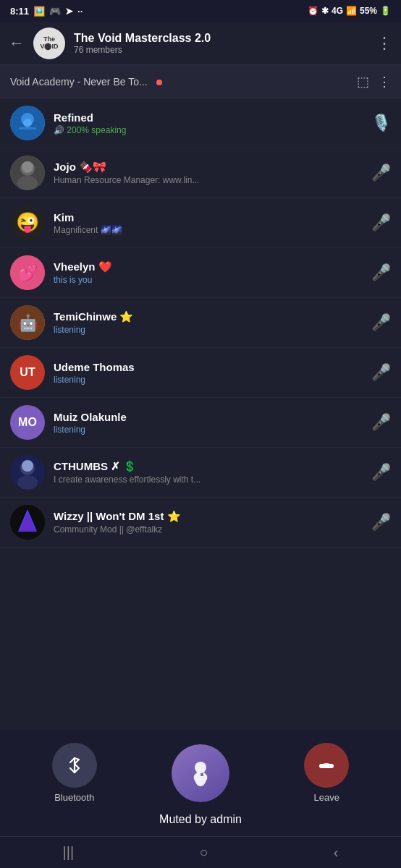 The image size is (401, 868). Describe the element at coordinates (381, 123) in the screenshot. I see `mic-refined: 🎙️` at that location.